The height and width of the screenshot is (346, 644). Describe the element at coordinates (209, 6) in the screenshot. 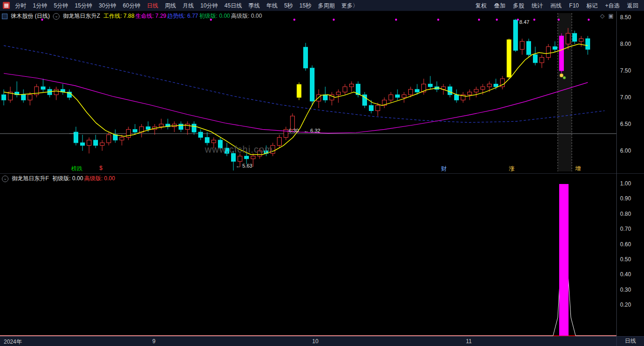

I see `period-tab: 10分钟` at that location.